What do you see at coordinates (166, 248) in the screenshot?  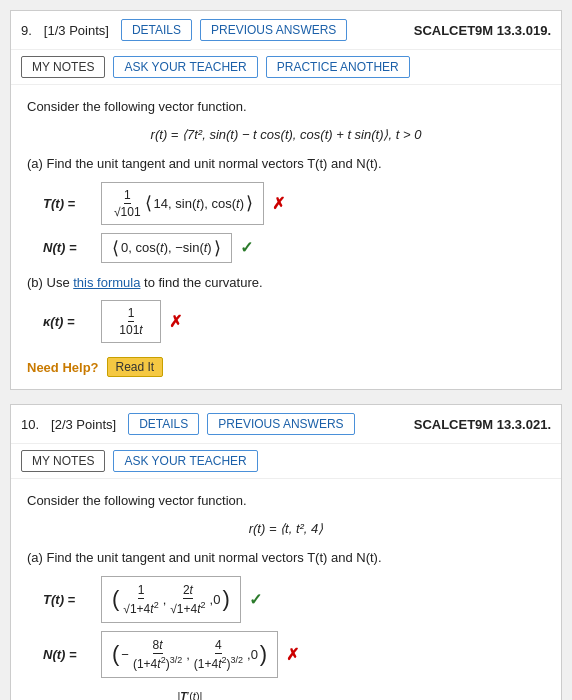 I see `N-answer-9: ⟨ 0, cos(t), −sin(t) ⟩` at bounding box center [166, 248].